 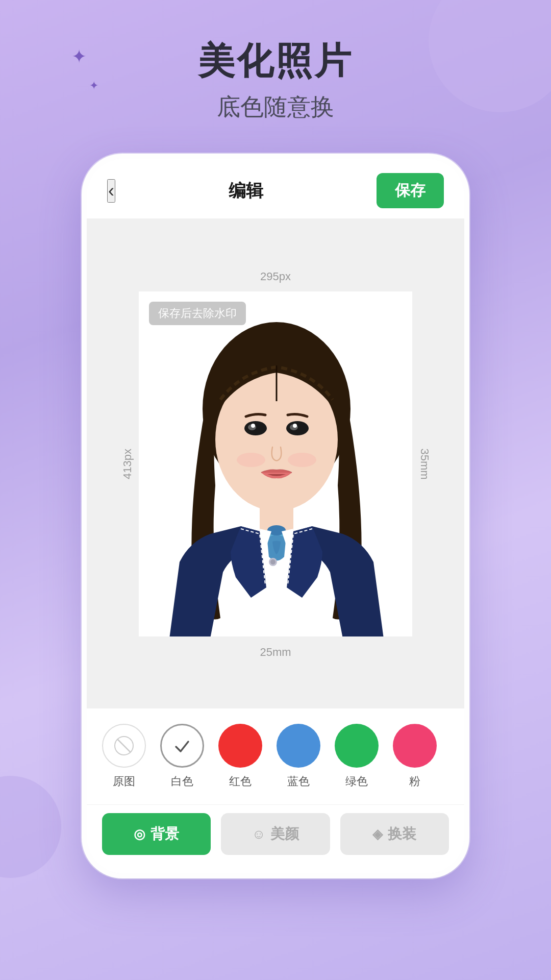 What do you see at coordinates (357, 746) in the screenshot?
I see `color-circle-green` at bounding box center [357, 746].